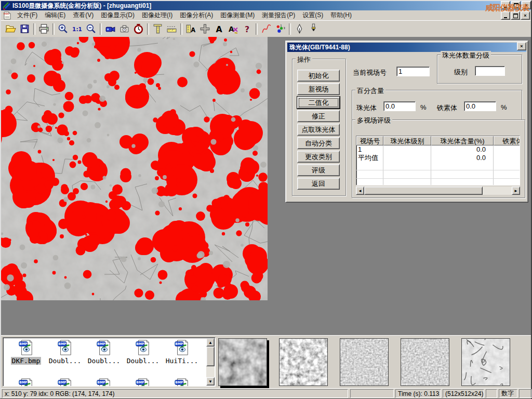 Image resolution: width=532 pixels, height=399 pixels. What do you see at coordinates (281, 29) in the screenshot?
I see `classify-dots-button: 13` at bounding box center [281, 29].